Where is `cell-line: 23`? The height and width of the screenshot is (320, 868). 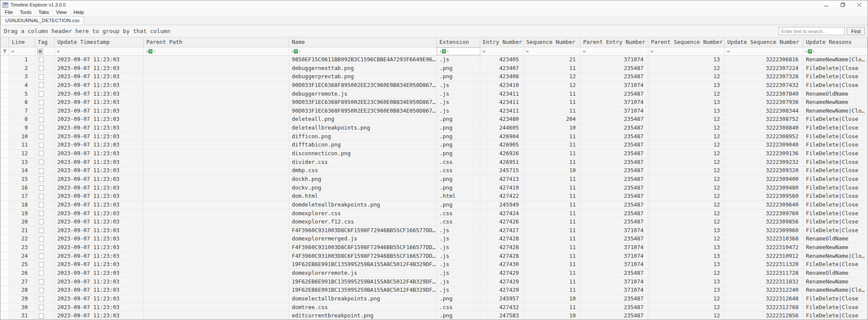 cell-line: 23 is located at coordinates (22, 248).